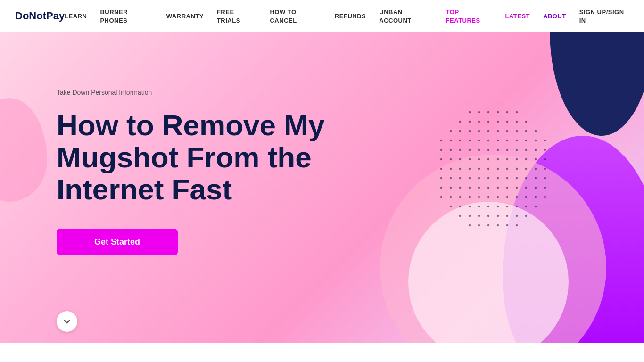  I want to click on nav-item-unban-account: UNBAN ACCOUNT, so click(395, 16).